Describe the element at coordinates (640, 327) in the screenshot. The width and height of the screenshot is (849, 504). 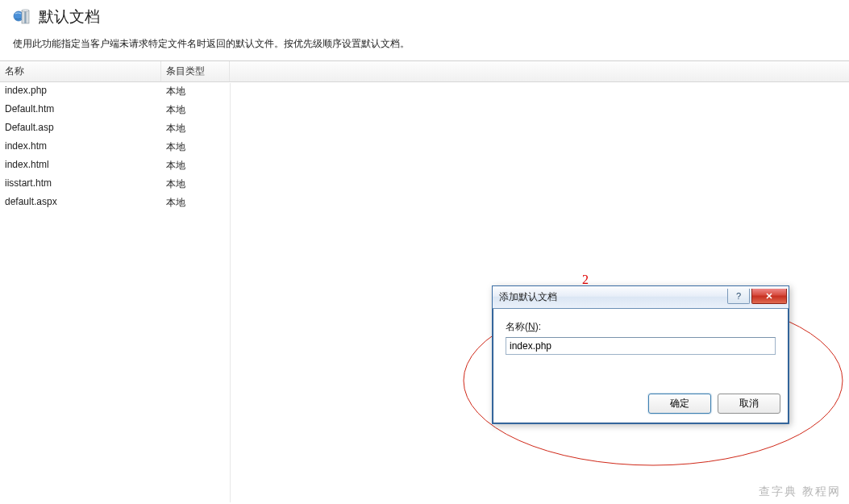
I see `name-field-label: 名称(N):` at that location.